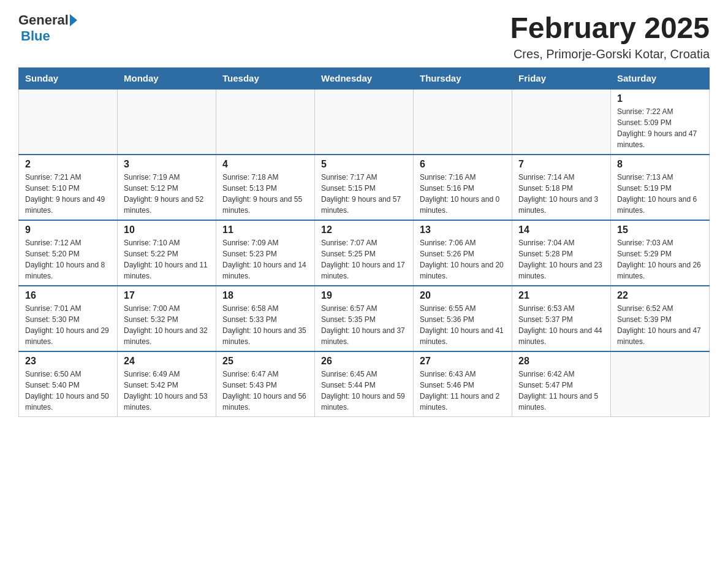 The image size is (728, 563). I want to click on calendar-cell: 21Sunrise: 6:53 AM Sunset: 5:37 PM Dayli…, so click(561, 319).